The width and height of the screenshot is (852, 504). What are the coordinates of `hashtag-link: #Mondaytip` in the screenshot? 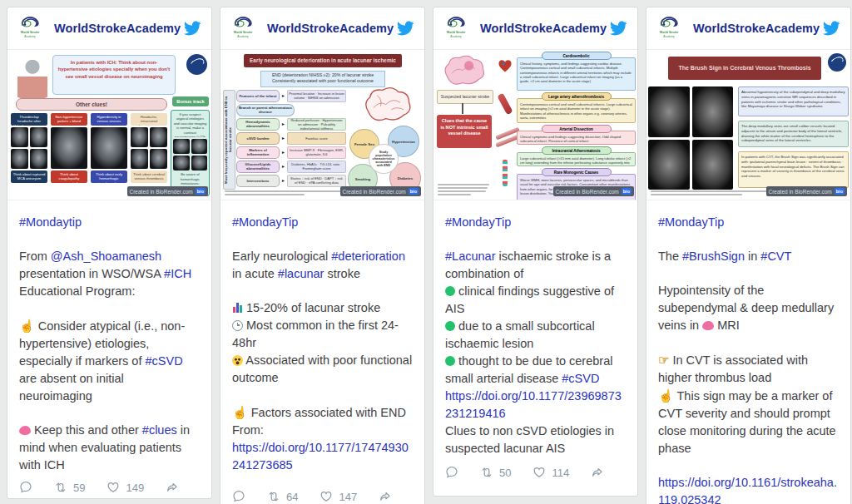 It's located at (50, 222).